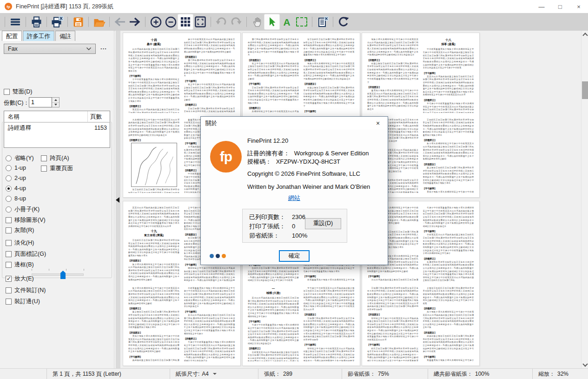  Describe the element at coordinates (585, 364) in the screenshot. I see `chevron-down-icon` at that location.